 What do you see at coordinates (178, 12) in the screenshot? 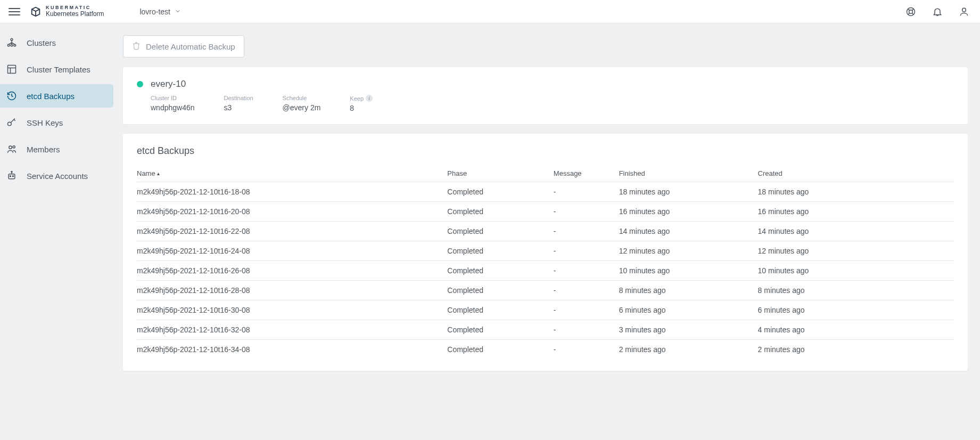
I see `chevron-down-icon` at bounding box center [178, 12].